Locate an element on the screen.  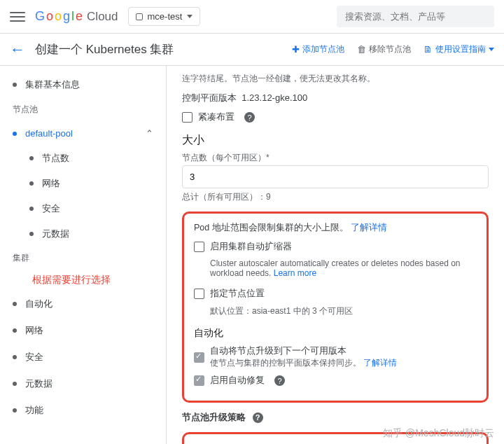
automation-heading: 自动化 is located at coordinates (335, 333).